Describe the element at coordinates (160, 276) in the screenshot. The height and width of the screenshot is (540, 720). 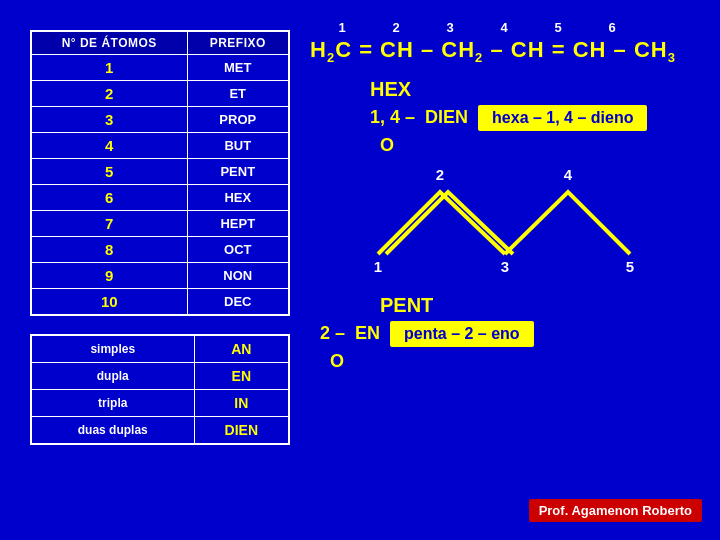
I see `table-row: 9NON` at that location.